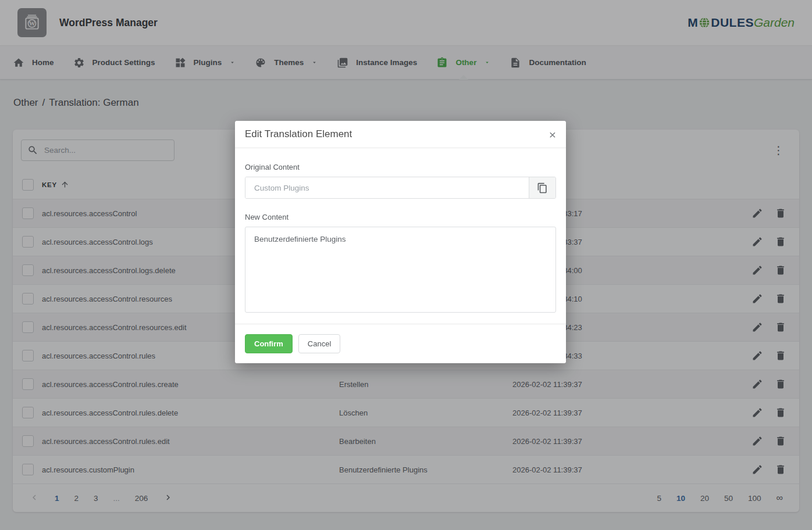 The width and height of the screenshot is (812, 530). Describe the element at coordinates (319, 344) in the screenshot. I see `cancel-button: Cancel` at that location.